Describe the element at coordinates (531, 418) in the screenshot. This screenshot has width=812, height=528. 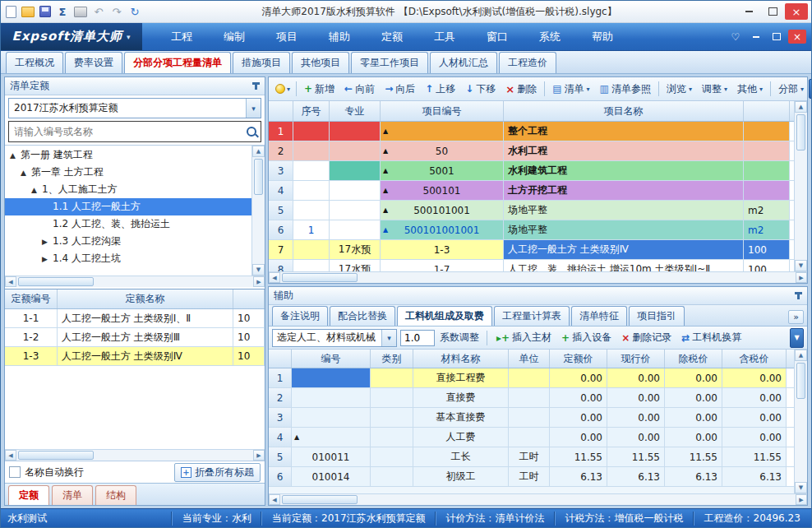
I see `grid-row: 3基本直接费0.000.000.000.00` at that location.